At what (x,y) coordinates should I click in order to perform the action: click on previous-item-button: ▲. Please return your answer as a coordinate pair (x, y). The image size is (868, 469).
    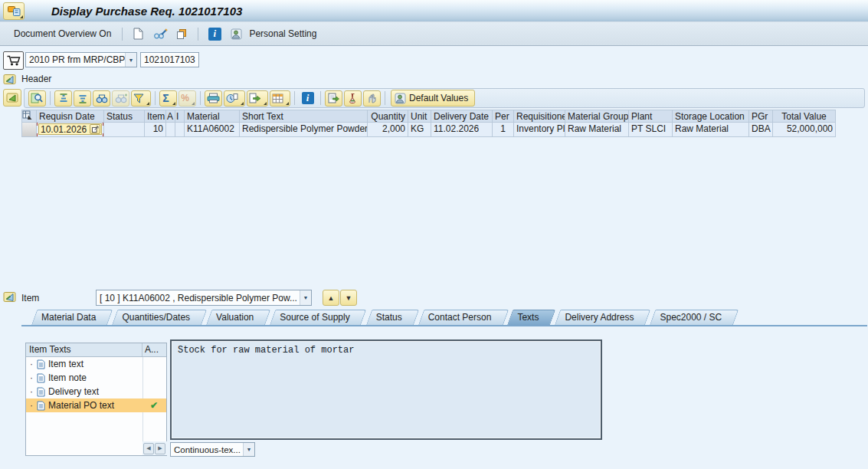
    Looking at the image, I should click on (331, 297).